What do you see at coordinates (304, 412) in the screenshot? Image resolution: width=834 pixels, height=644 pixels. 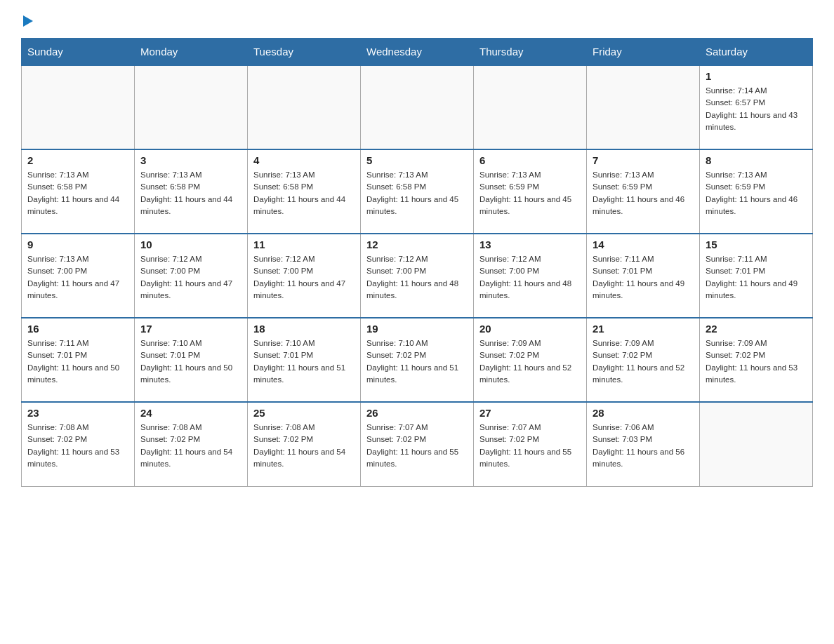 I see `day-number: 25` at bounding box center [304, 412].